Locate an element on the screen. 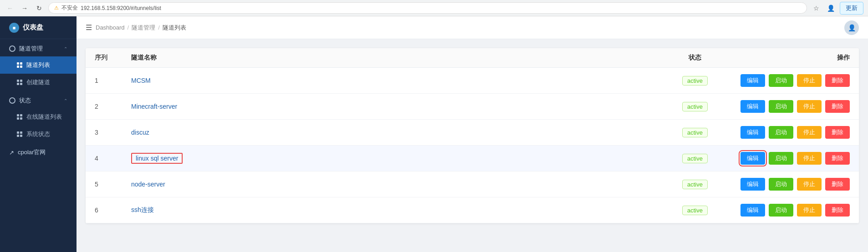 The width and height of the screenshot is (868, 252). row6-stop-button: 停止 is located at coordinates (809, 210).